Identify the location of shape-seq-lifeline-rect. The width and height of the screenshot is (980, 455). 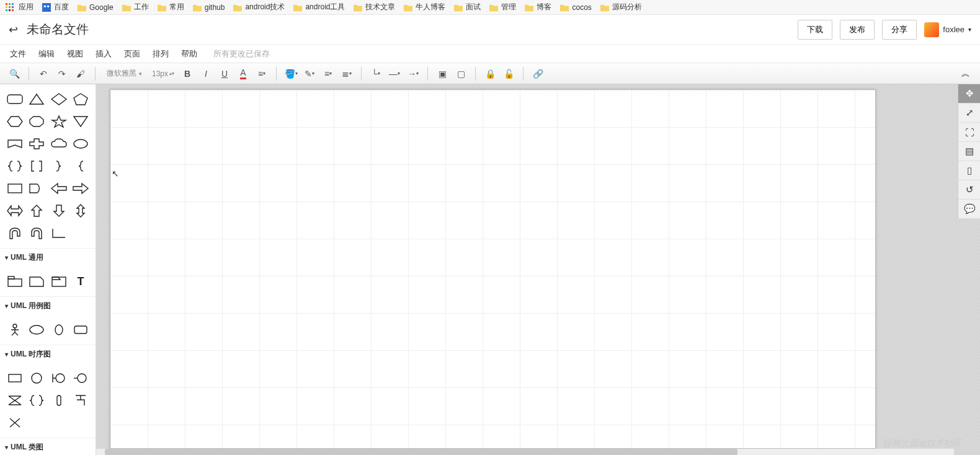
(15, 378).